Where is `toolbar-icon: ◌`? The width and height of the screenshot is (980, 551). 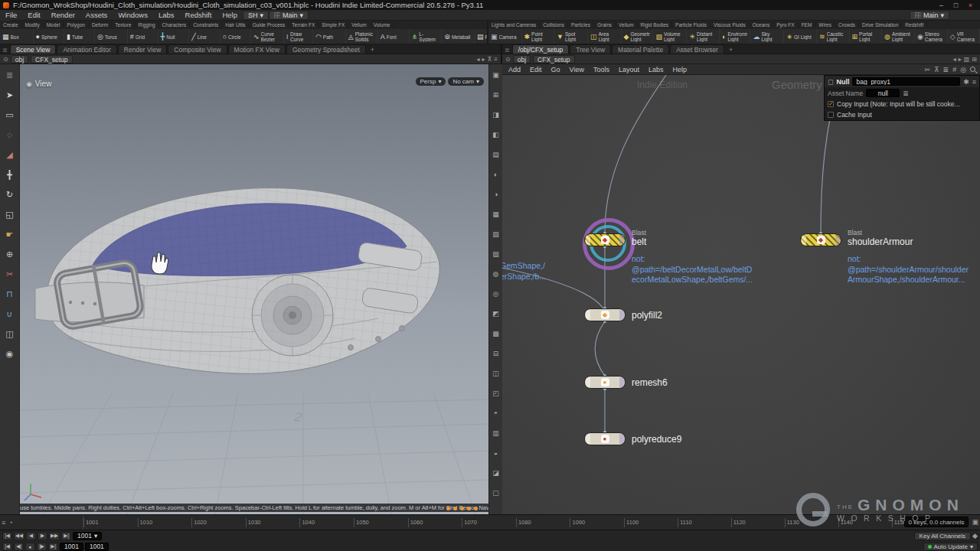
toolbar-icon: ◌ is located at coordinates (10, 135).